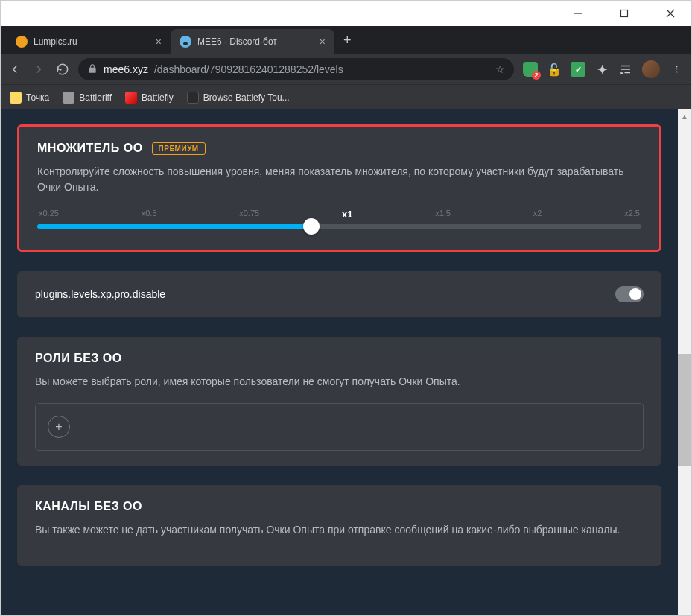  I want to click on slider-label: x0.5, so click(149, 215).